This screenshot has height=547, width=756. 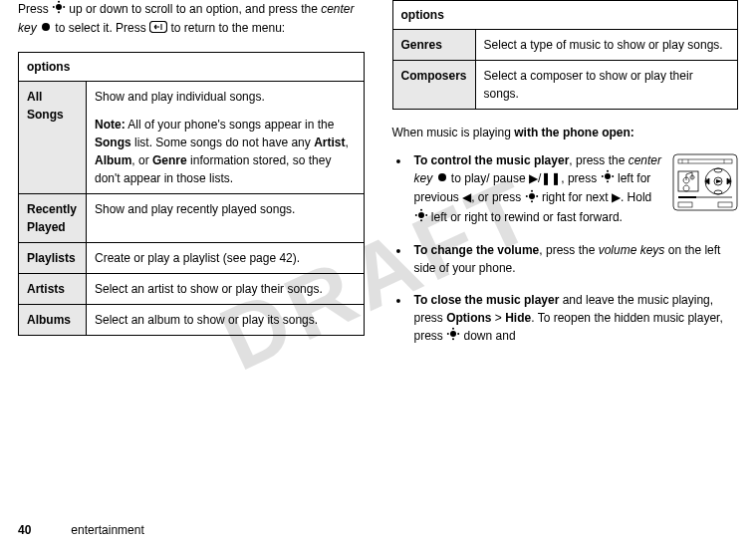 I want to click on b1-t7: . Hold, so click(x=635, y=197).